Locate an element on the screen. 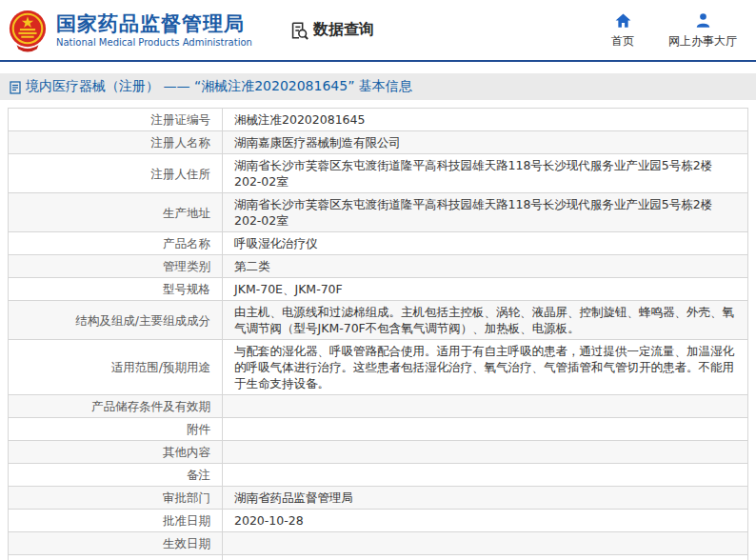 Image resolution: width=756 pixels, height=560 pixels. row-label: 产品储存条件及有效期 is located at coordinates (116, 407).